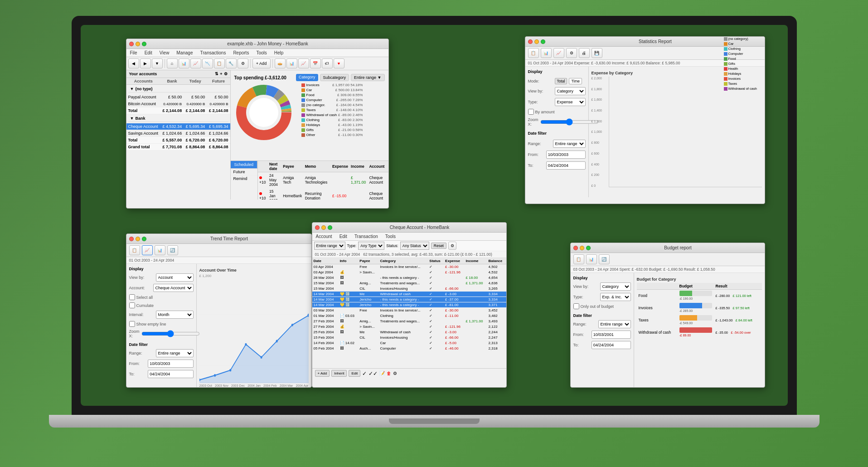 The height and width of the screenshot is (467, 868). What do you see at coordinates (149, 53) in the screenshot?
I see `menu-edit: Edit` at bounding box center [149, 53].